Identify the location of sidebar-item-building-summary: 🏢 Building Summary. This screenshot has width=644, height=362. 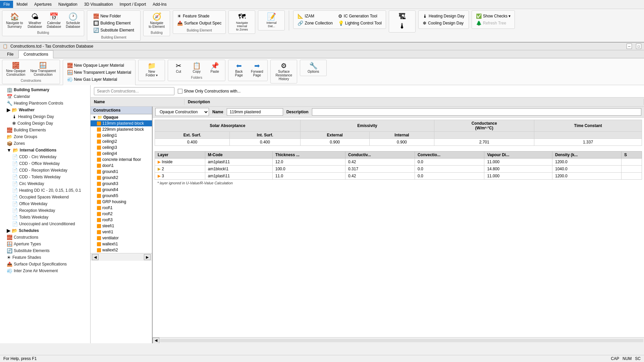
(45, 90).